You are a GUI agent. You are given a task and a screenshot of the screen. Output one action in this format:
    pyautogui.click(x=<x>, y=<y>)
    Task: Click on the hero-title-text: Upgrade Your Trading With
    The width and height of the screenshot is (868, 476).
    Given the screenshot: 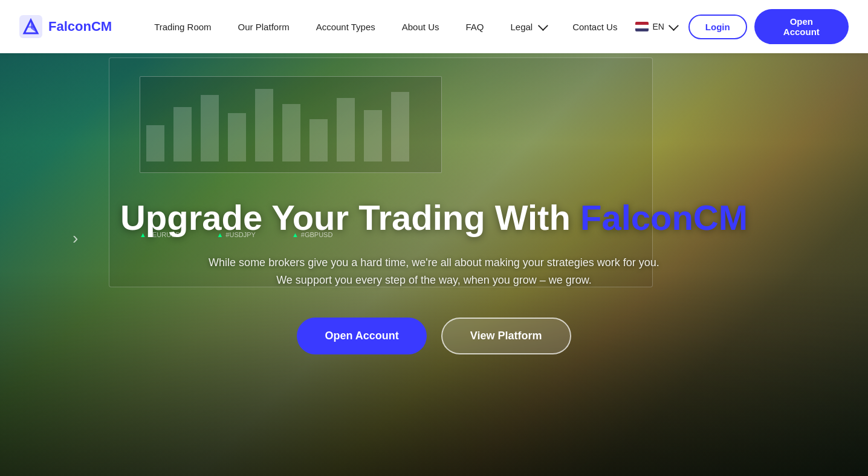 What is the action you would take?
    pyautogui.click(x=351, y=218)
    